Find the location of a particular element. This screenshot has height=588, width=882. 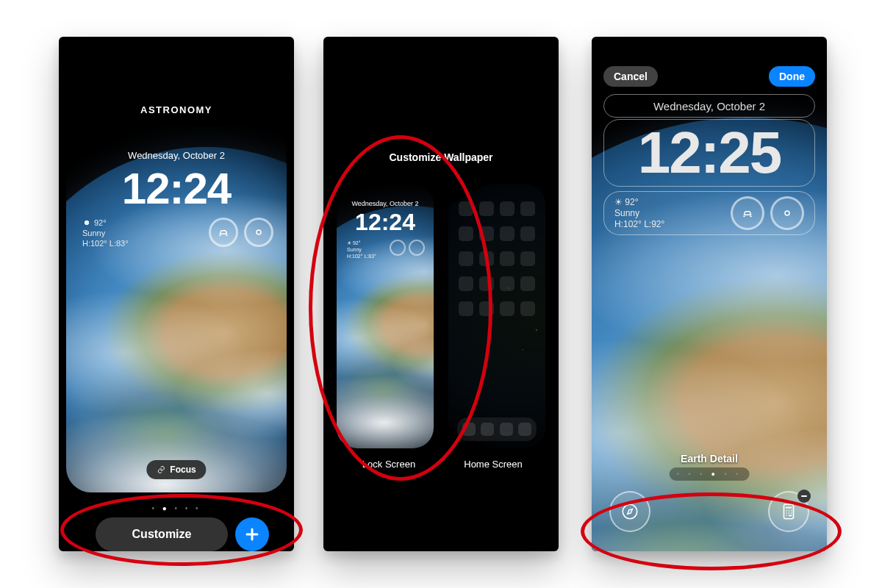

quick-action-left is located at coordinates (630, 512).